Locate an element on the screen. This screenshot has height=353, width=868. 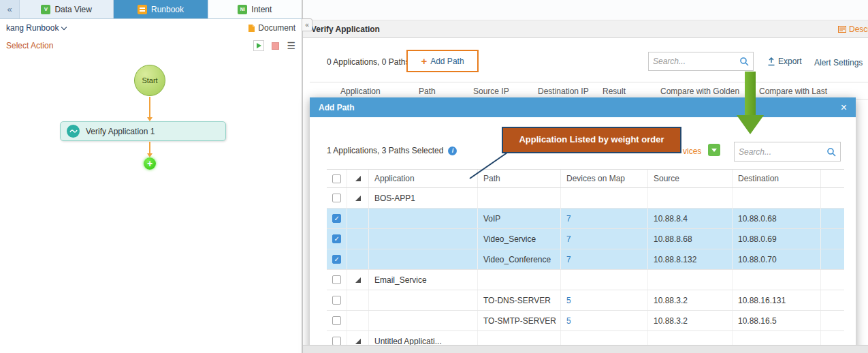
document-button: Document is located at coordinates (272, 28).